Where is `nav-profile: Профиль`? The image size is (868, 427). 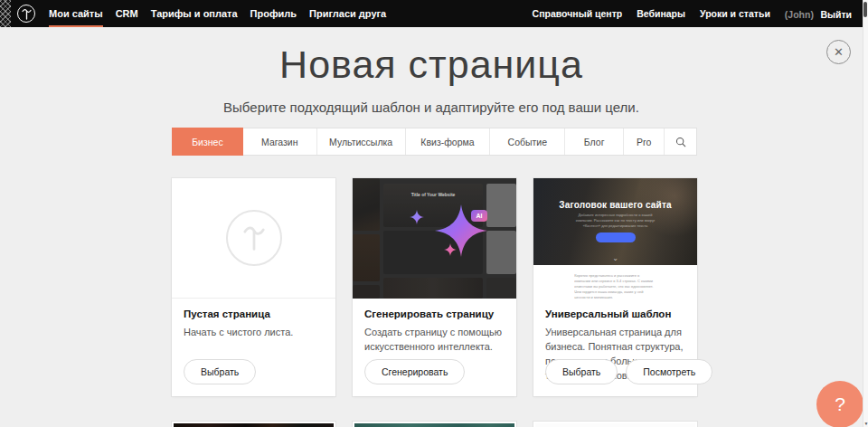 nav-profile: Профиль is located at coordinates (273, 14).